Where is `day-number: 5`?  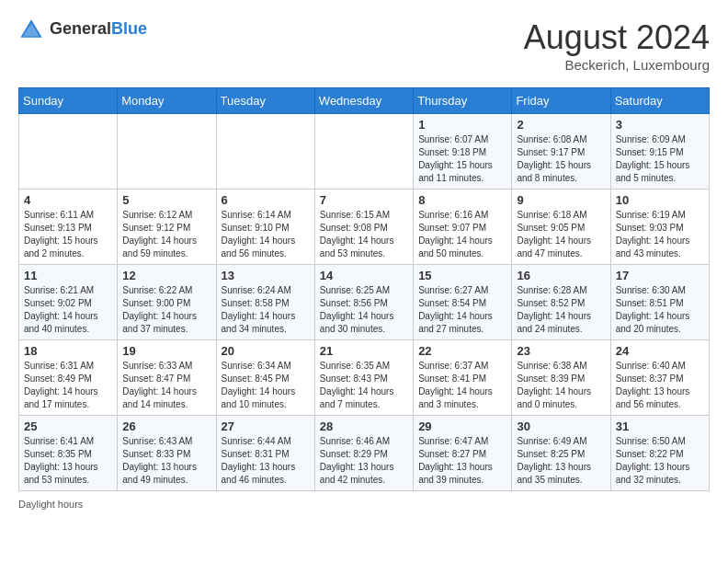
day-number: 5 is located at coordinates (166, 201).